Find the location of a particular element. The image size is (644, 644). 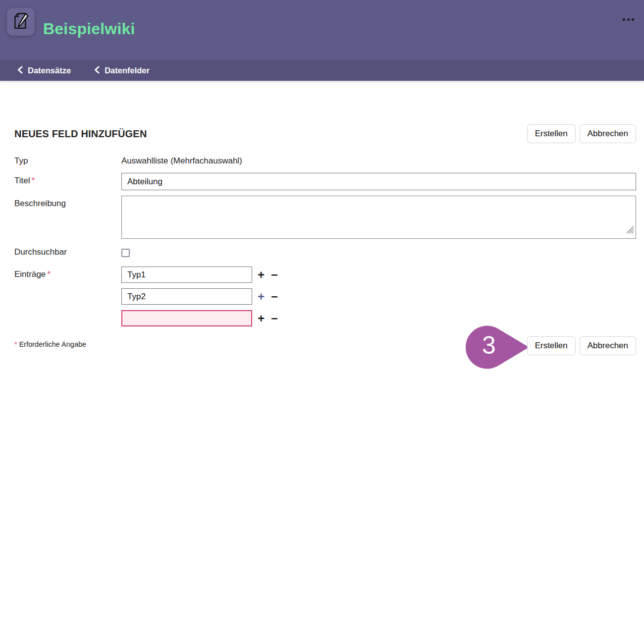

field-row-beschreibung: Beschreibung is located at coordinates (325, 217).